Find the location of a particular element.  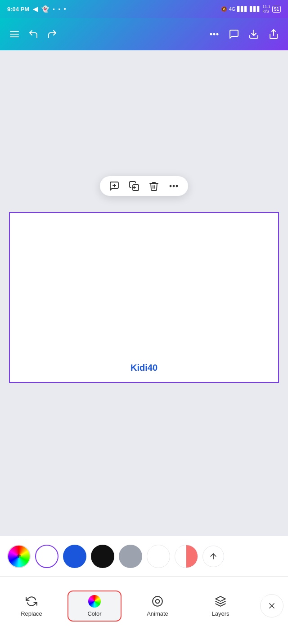

replace-icon is located at coordinates (32, 601).